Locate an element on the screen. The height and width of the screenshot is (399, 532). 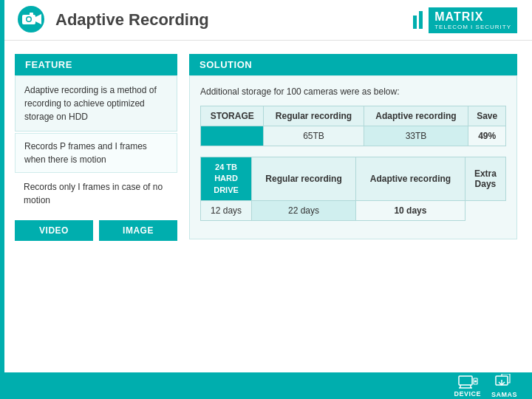
hdd-extra-val: 10 days is located at coordinates (410, 211).